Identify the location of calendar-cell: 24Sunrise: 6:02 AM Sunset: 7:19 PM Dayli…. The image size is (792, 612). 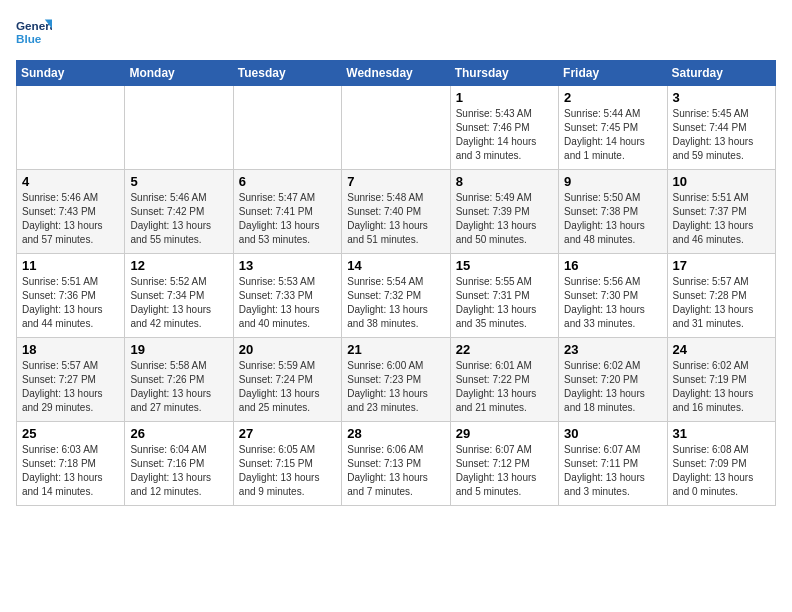
(721, 380).